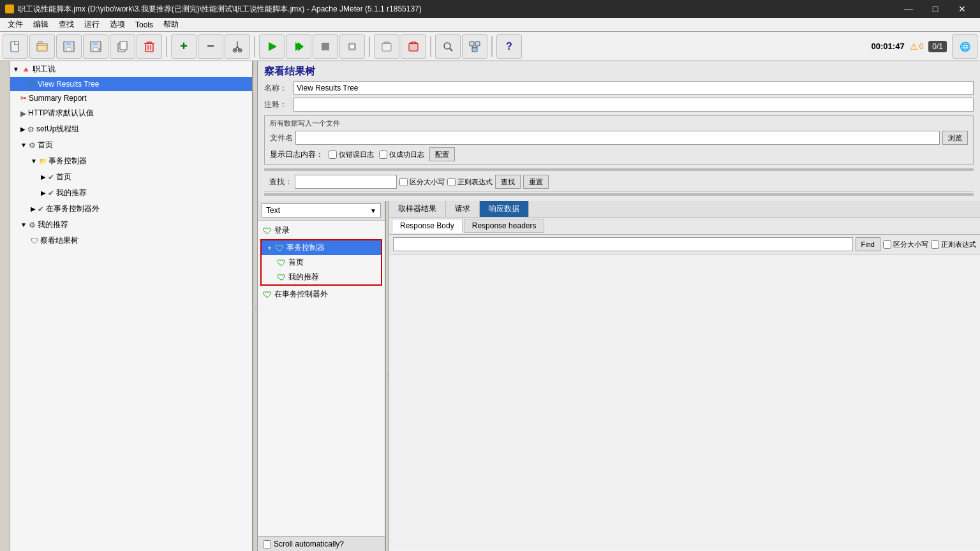 The height and width of the screenshot is (551, 980). What do you see at coordinates (403, 182) in the screenshot?
I see `case-sensitive-checkbox` at bounding box center [403, 182].